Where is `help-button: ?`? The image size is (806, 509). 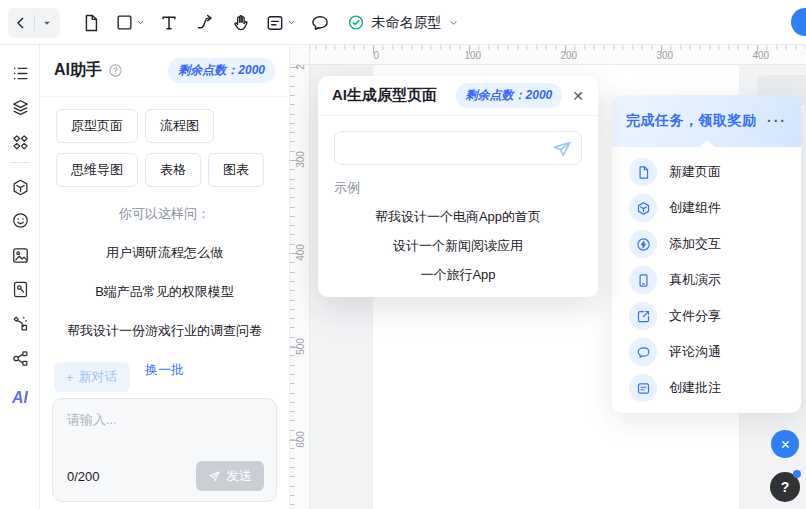 help-button: ? is located at coordinates (785, 487).